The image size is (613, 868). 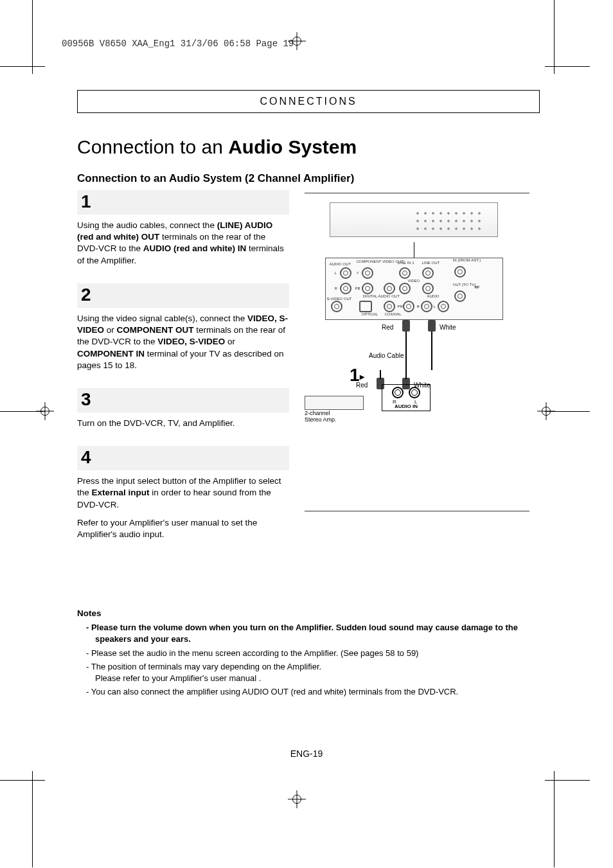 What do you see at coordinates (183, 409) in the screenshot?
I see `step-3: 3 Turn on the DVD-VCR, TV, and Amplifier…` at bounding box center [183, 409].